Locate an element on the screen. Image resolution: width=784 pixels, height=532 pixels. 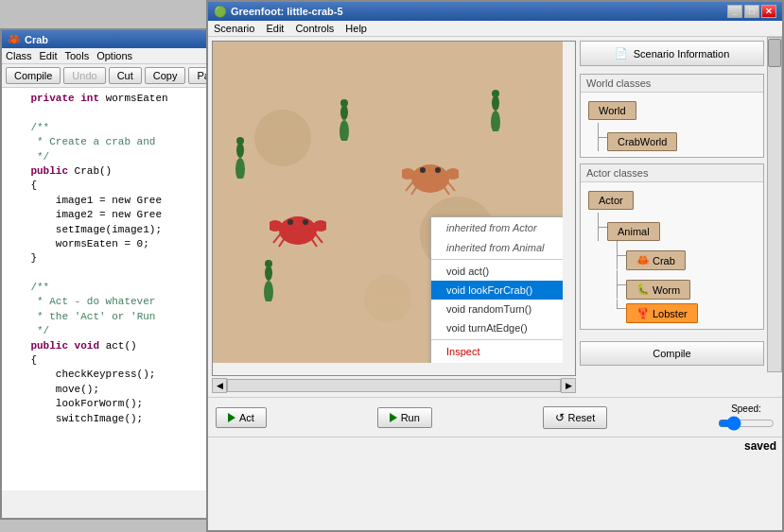
greenfoot-status-bar: saved is located at coordinates (496, 446).